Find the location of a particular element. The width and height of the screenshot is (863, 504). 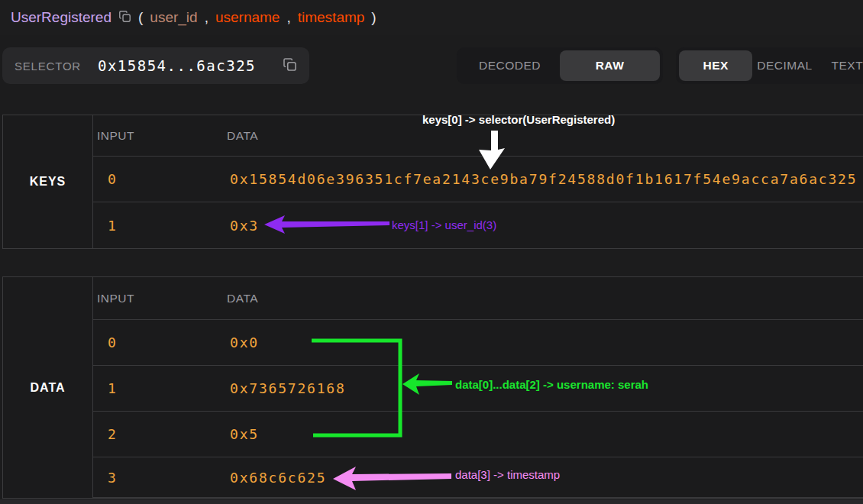

paren-open: ( is located at coordinates (141, 18).